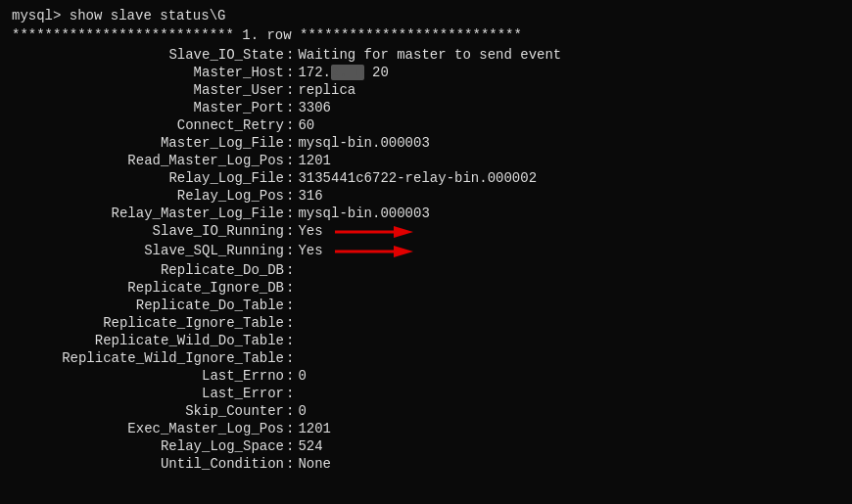 This screenshot has width=852, height=504. What do you see at coordinates (426, 213) in the screenshot?
I see `table-row: Relay_Master_Log_File: mysql-bin.000003` at bounding box center [426, 213].